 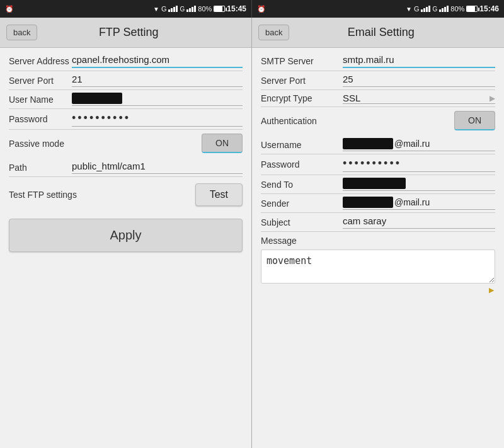 I want to click on clock-icon-right: ⏰, so click(x=261, y=9).